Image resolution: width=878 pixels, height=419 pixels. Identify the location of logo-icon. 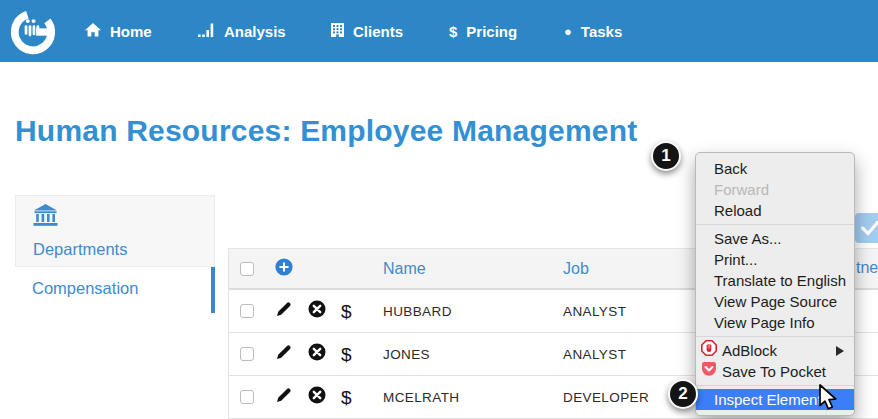
(33, 31).